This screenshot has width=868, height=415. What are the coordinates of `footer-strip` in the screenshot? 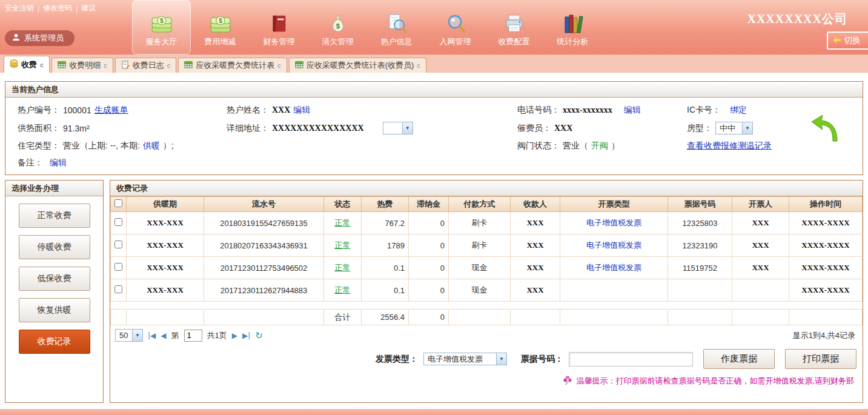 It's located at (434, 412).